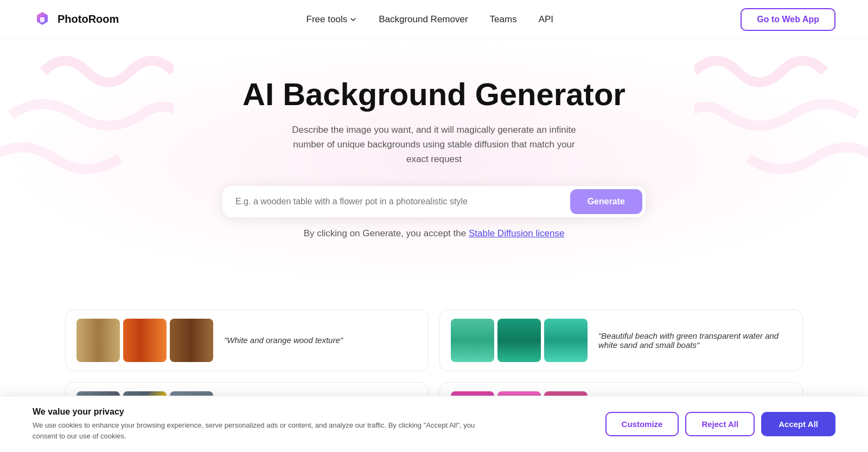 The image size is (868, 452). Describe the element at coordinates (423, 20) in the screenshot. I see `nav-background-remover: Background Remover` at that location.